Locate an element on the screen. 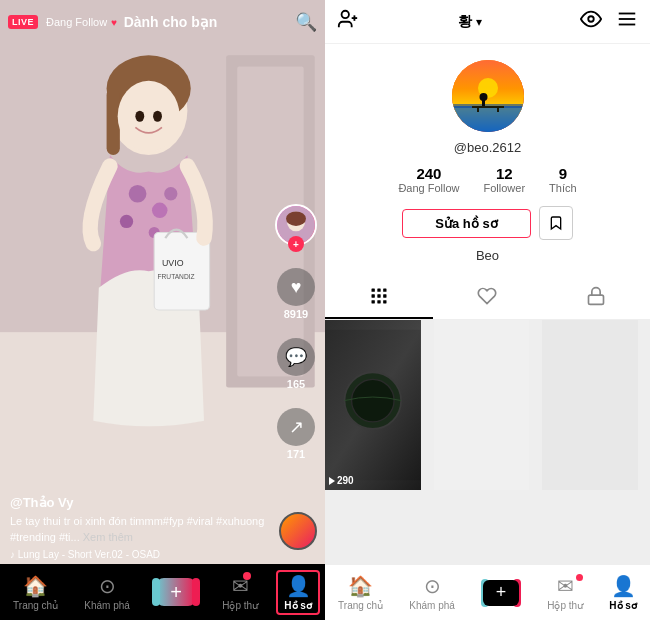 The height and width of the screenshot is (620, 650). following-count: 240 is located at coordinates (428, 174).